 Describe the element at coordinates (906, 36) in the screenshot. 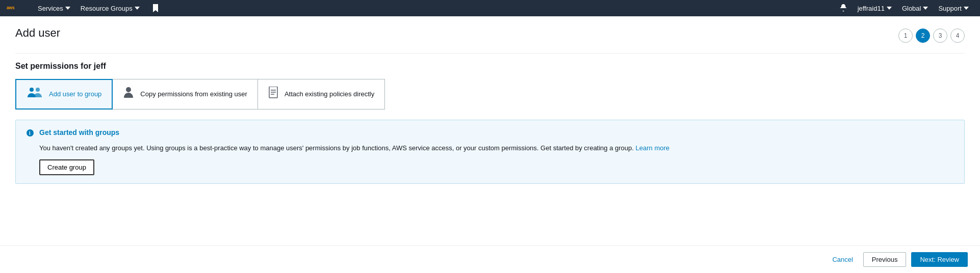

I see `step-1: 1` at that location.